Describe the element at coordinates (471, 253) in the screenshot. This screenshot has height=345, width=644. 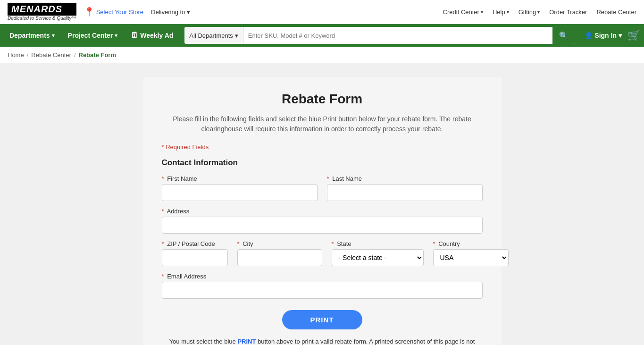
I see `country-field: * Country USA Canada` at that location.